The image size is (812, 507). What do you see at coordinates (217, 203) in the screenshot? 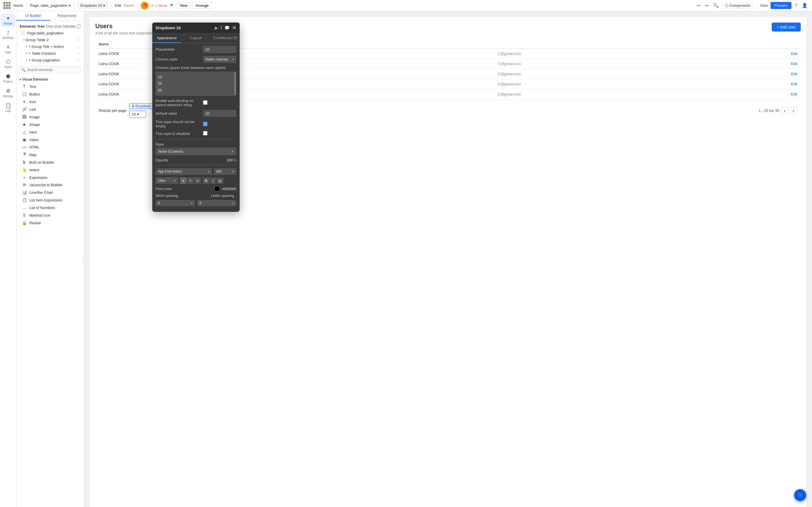
I see `letter-spacing-select: 0 ▾` at bounding box center [217, 203].